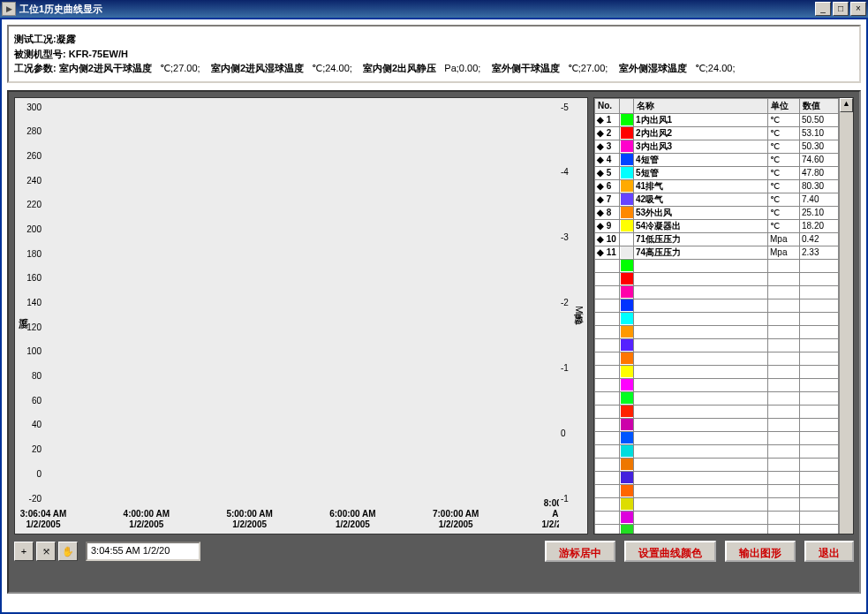 This screenshot has height=614, width=868. What do you see at coordinates (715, 68) in the screenshot?
I see `param-value-5: ℃;24.00;` at bounding box center [715, 68].